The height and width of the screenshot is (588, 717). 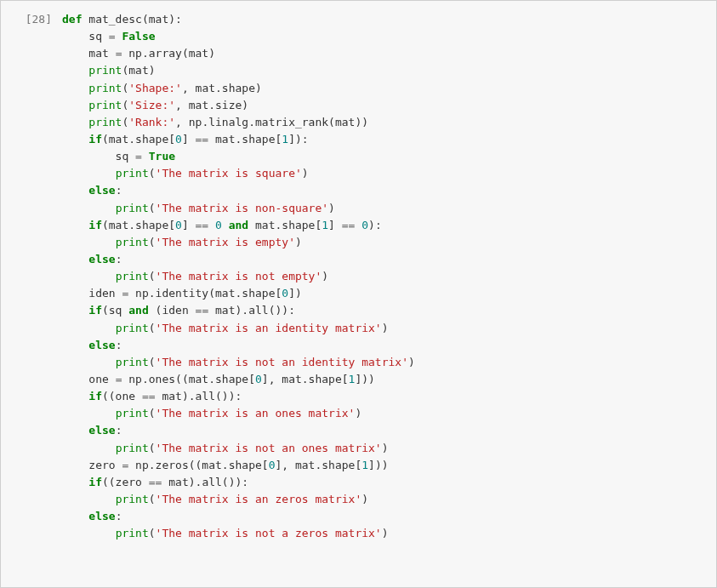 I want to click on code-token: ):, so click(x=375, y=225).